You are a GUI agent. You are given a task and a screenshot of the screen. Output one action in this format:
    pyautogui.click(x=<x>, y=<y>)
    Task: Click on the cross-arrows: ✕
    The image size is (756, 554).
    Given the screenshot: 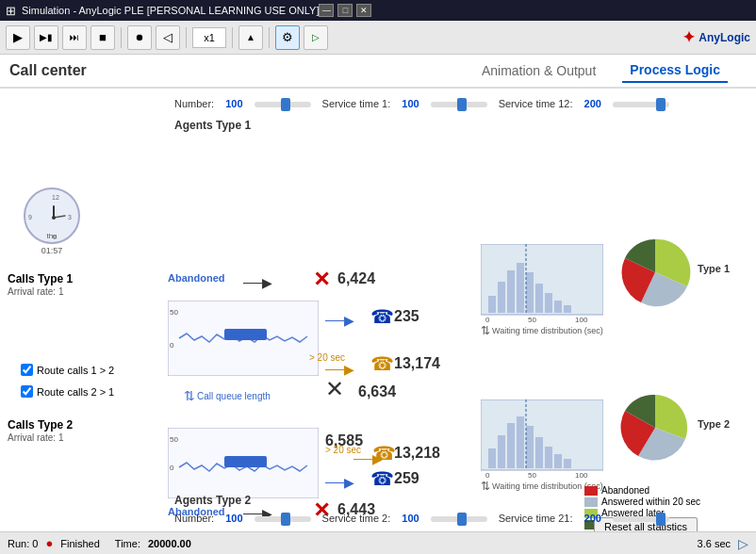 What is the action you would take?
    pyautogui.click(x=335, y=389)
    